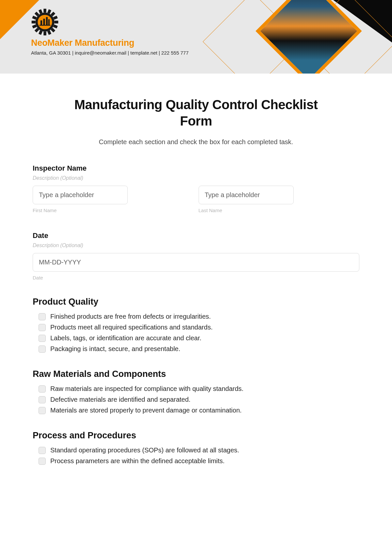  Describe the element at coordinates (196, 435) in the screenshot. I see `section-process-title: Process and Procedures` at that location.